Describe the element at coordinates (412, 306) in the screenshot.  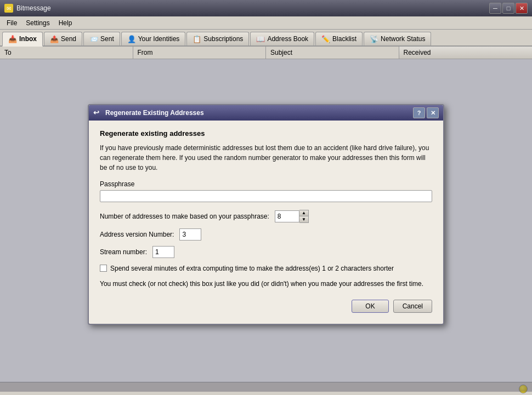
I see `cancel-button: Cancel` at that location.